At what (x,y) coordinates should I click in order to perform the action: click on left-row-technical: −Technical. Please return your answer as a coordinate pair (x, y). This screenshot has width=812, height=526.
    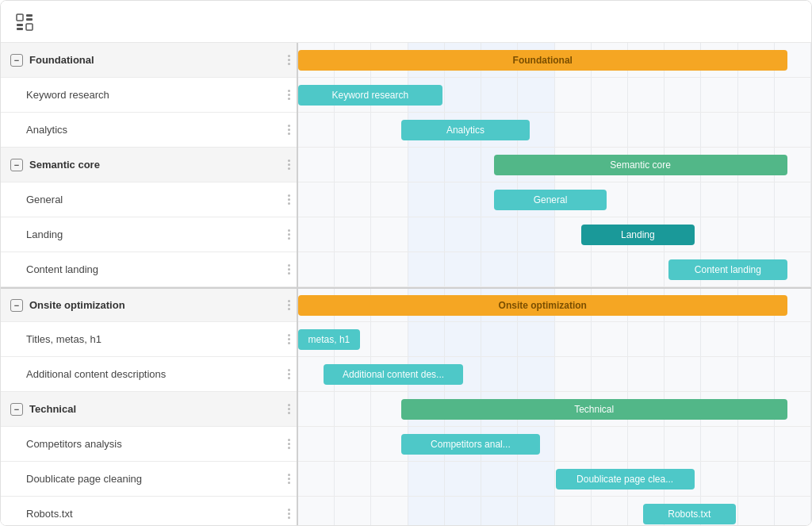
    Looking at the image, I should click on (149, 409).